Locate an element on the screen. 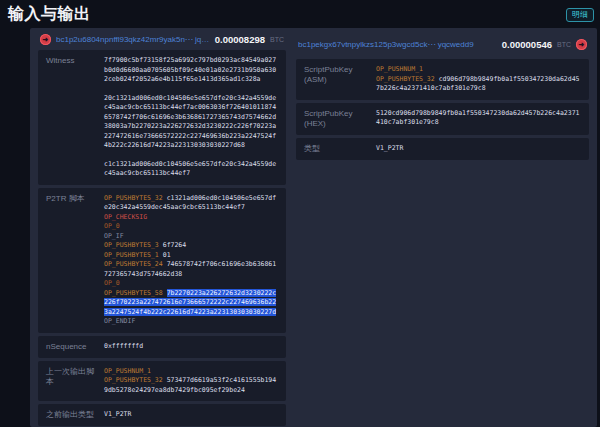 This screenshot has width=600, height=427. field-value-p2tr-script: OP_PUSHBYTES_32 c1321ad006ed0c104506e5e6… is located at coordinates (191, 260).